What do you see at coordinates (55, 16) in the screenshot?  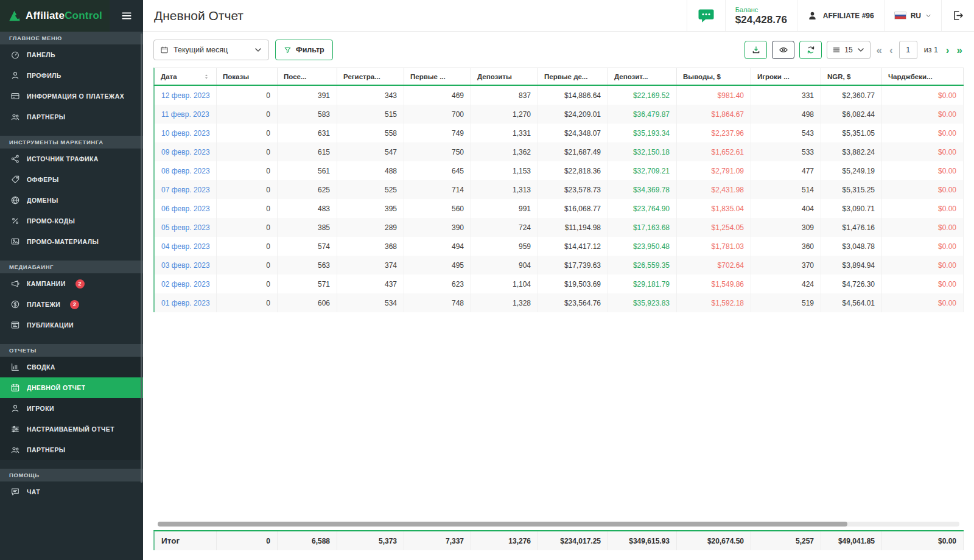 I see `app-logo: AffiliateControl` at bounding box center [55, 16].